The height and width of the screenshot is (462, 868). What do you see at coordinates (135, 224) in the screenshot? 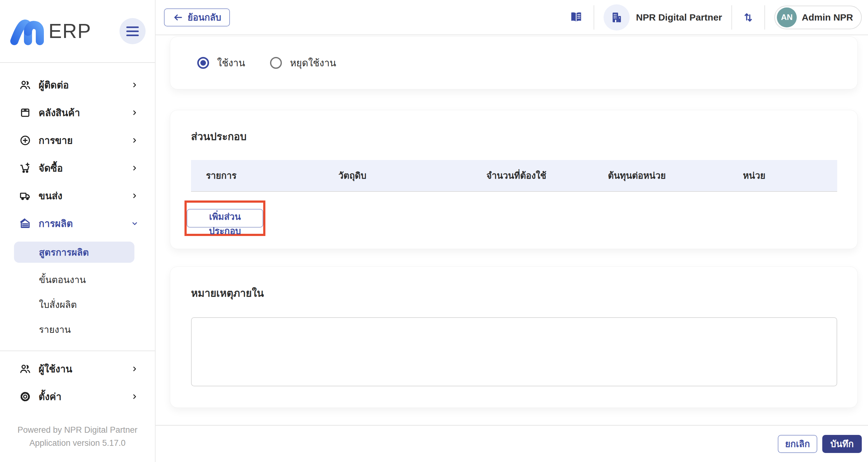
I see `chevron-down-icon` at bounding box center [135, 224].